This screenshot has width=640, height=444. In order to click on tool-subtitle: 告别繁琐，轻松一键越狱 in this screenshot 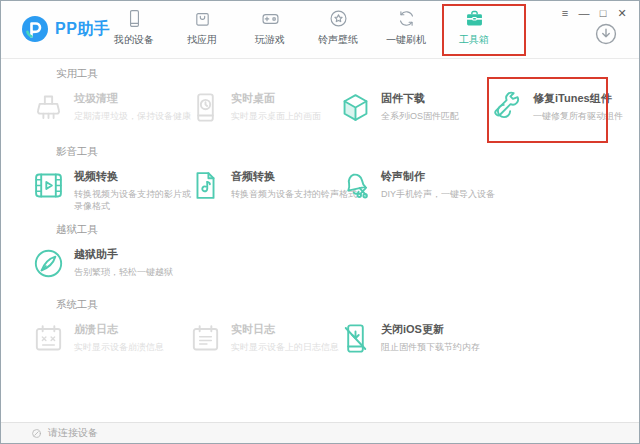, I will do `click(124, 272)`.